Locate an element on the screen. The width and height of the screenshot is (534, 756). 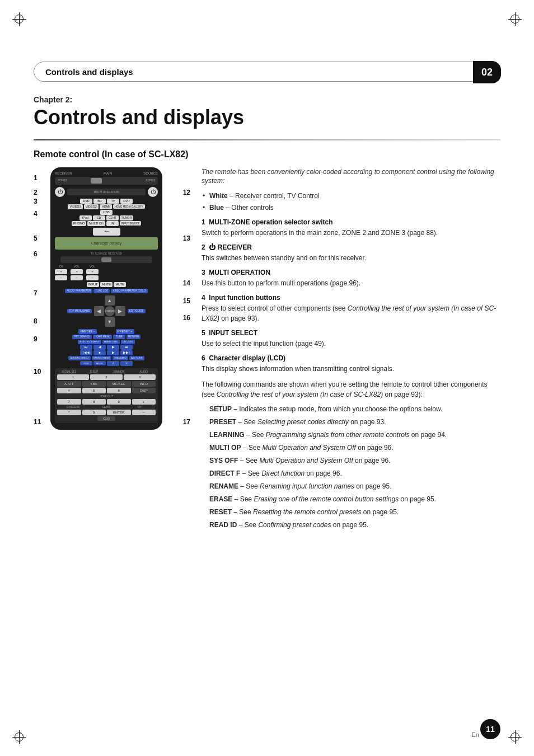
num1-btn: 1 is located at coordinates (73, 377).